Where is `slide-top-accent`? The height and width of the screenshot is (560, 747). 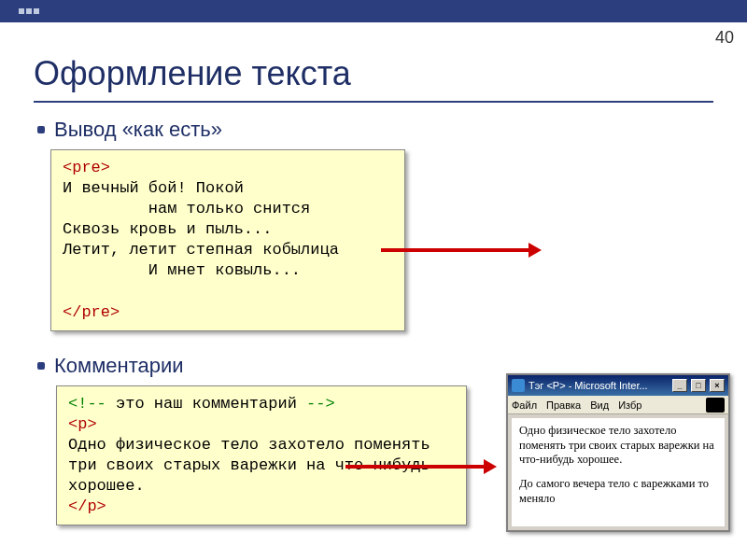 slide-top-accent is located at coordinates (374, 11).